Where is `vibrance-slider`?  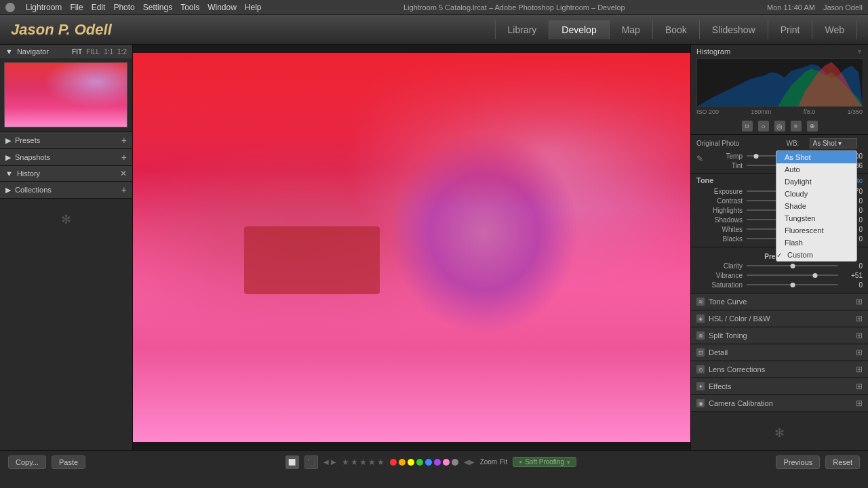 vibrance-slider is located at coordinates (792, 275).